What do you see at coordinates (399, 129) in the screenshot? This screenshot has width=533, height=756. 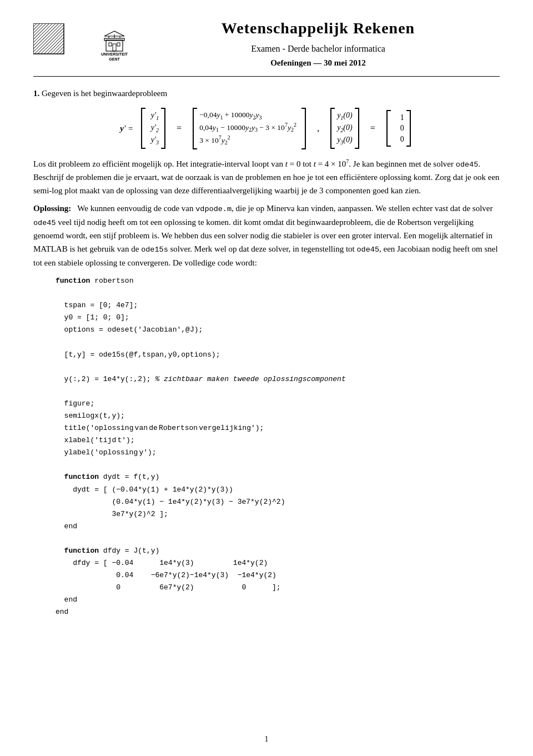 I see `matrix-initcond: 1 0 0` at bounding box center [399, 129].